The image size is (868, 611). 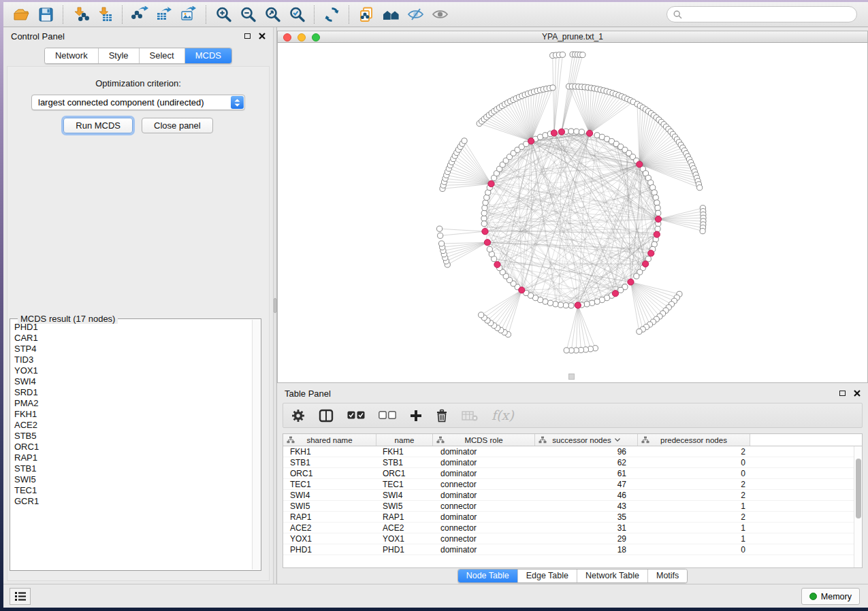 What do you see at coordinates (256, 445) in the screenshot?
I see `result-scrollbar` at bounding box center [256, 445].